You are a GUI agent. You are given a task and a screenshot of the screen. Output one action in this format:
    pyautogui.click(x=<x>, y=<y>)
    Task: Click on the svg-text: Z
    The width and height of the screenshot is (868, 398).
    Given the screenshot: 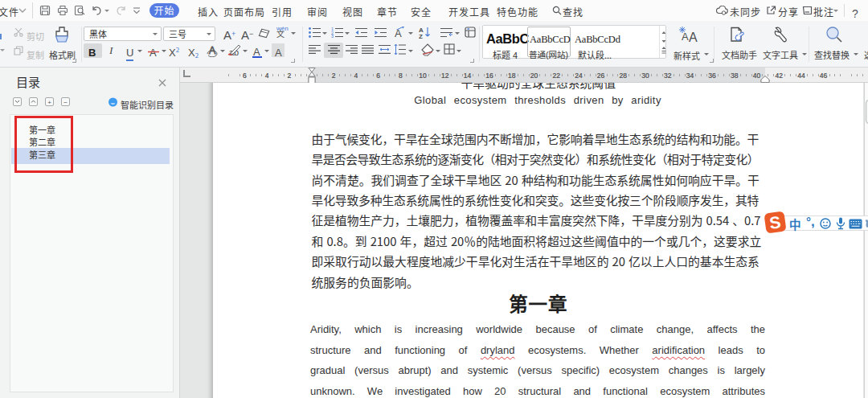 What is the action you would take?
    pyautogui.click(x=421, y=35)
    